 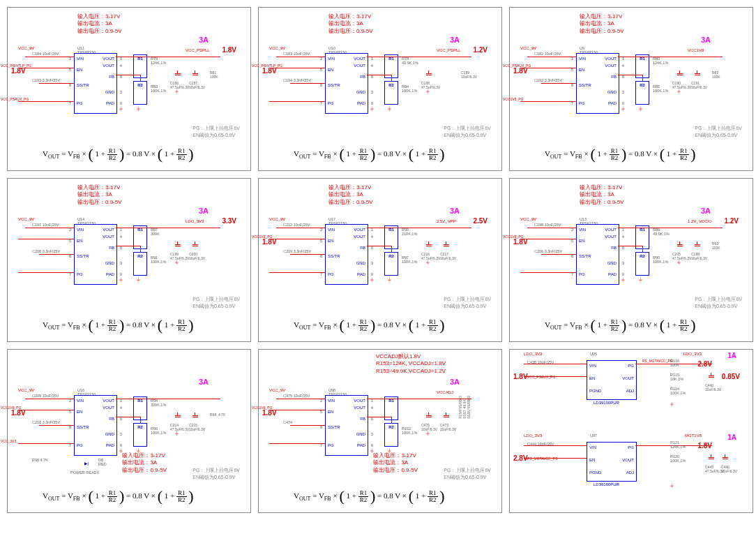 I want to click on schematic: VCC_9V U13TPS62130 VIN2 EN5 SS/TR8 PG7 V…, so click(x=632, y=259).